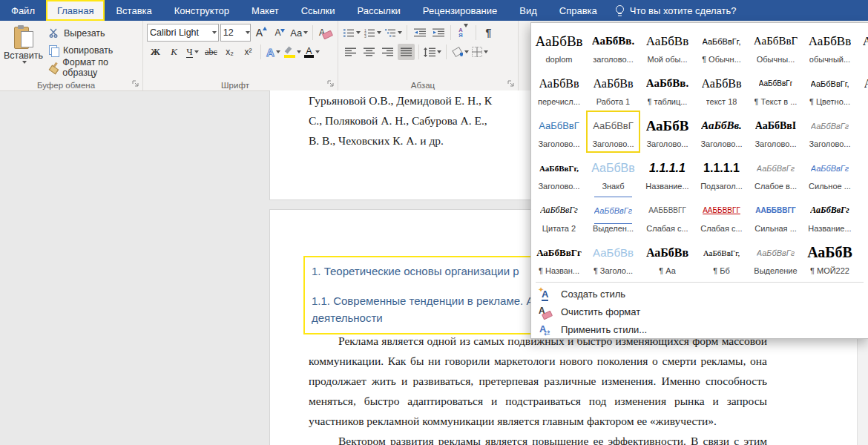 The width and height of the screenshot is (868, 445). What do you see at coordinates (579, 10) in the screenshot?
I see `ribbon-tab-Справка: Справка` at bounding box center [579, 10].